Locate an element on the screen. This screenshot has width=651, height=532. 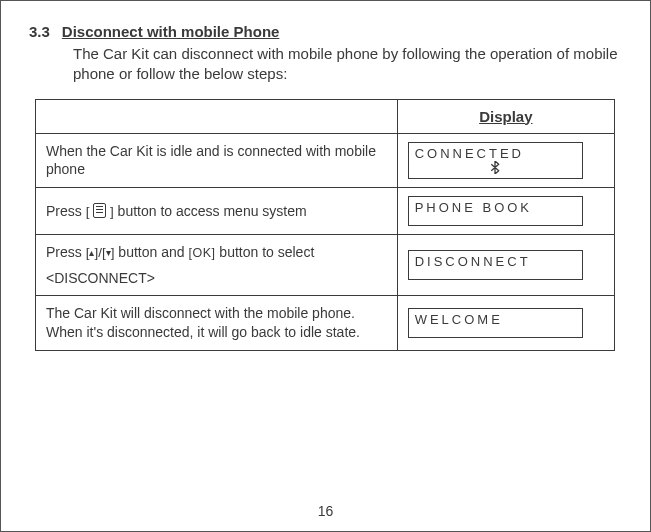
table-row: When the Car Kit is idle and is connecte… is located at coordinates (326, 160).